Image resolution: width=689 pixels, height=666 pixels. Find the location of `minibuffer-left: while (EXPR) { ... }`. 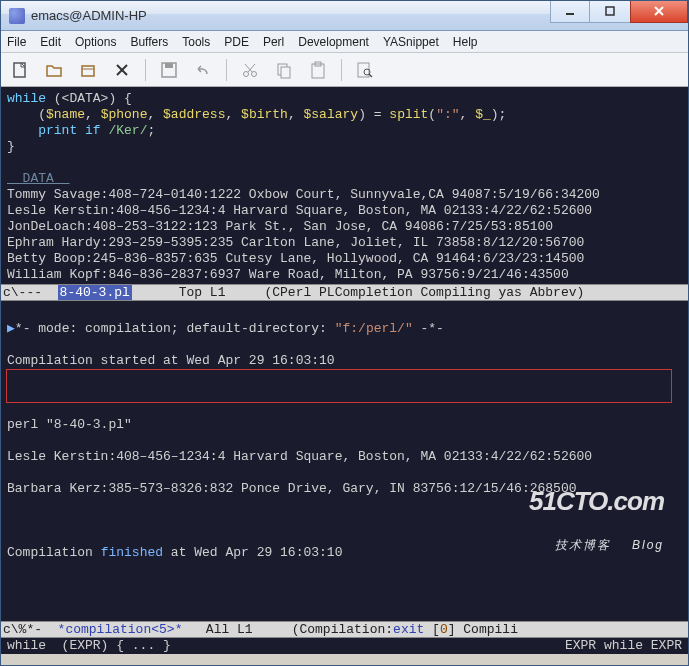

minibuffer-left: while (EXPR) { ... } is located at coordinates (89, 646).